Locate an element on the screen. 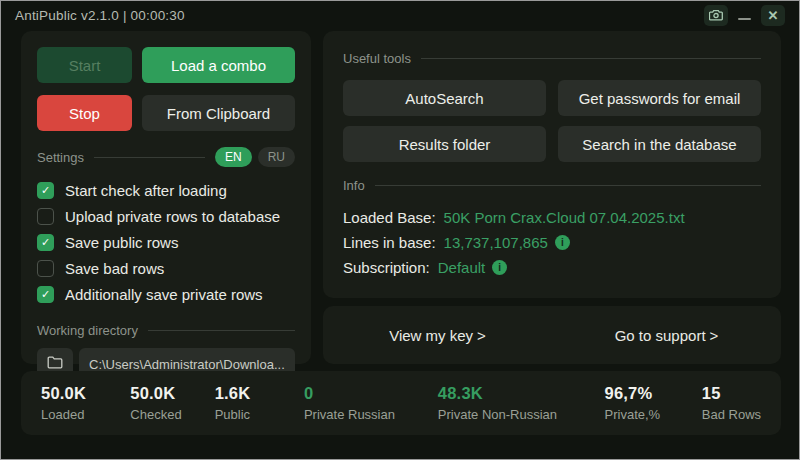 Image resolution: width=800 pixels, height=460 pixels. checkbox-label: Start check after loading is located at coordinates (146, 190).